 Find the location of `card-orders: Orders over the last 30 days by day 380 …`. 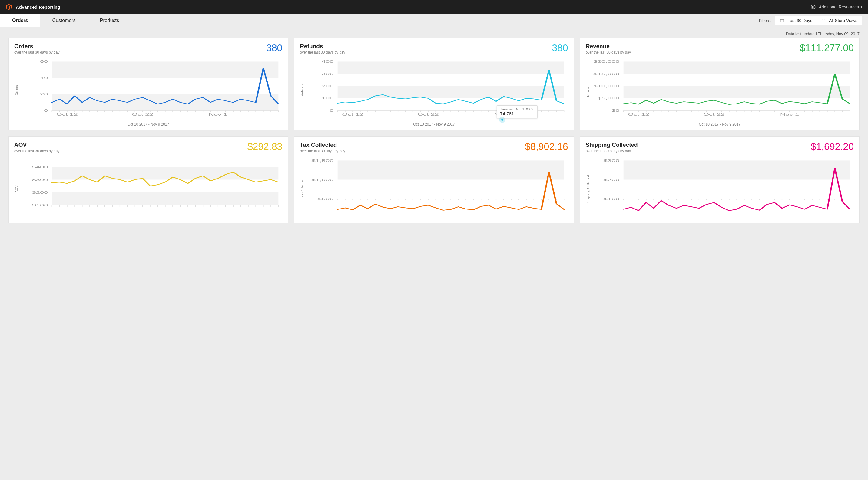

card-orders: Orders over the last 30 days by day 380 … is located at coordinates (148, 84).